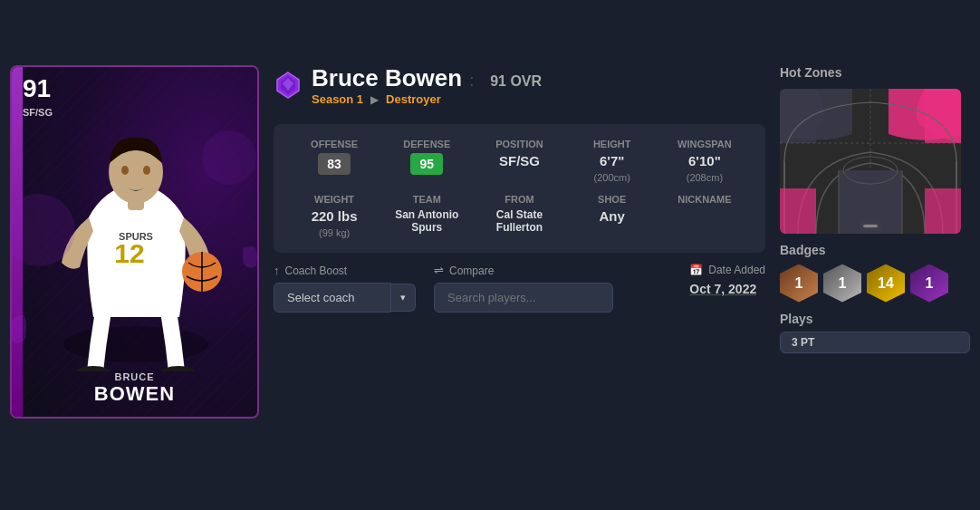  I want to click on date-added-label: 📅 Date Added, so click(727, 270).